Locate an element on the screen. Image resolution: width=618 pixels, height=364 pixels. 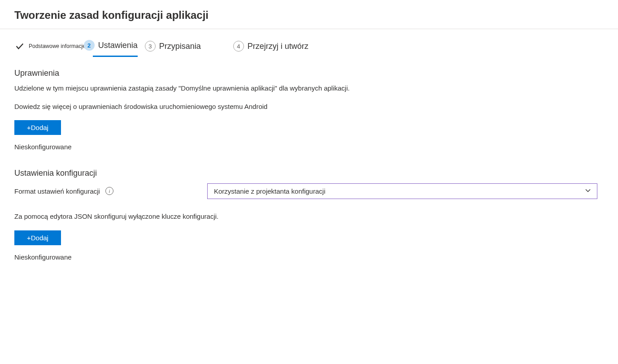
step-label: Ustawienia is located at coordinates (118, 46).